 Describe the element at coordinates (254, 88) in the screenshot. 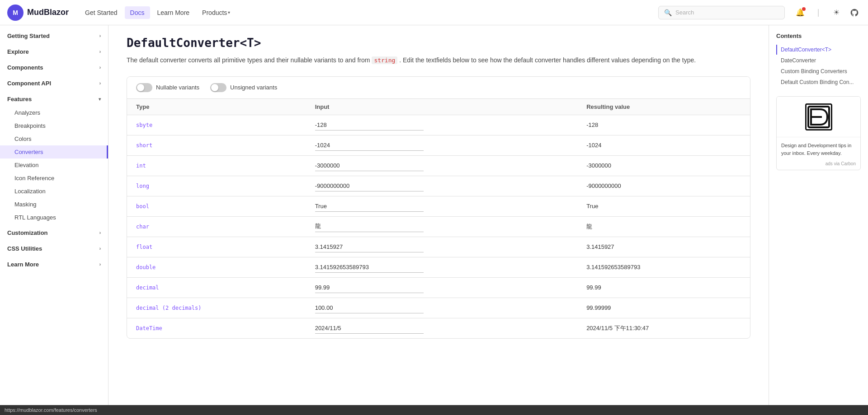

I see `unsigned-toggle-label: Unsigned variants` at that location.